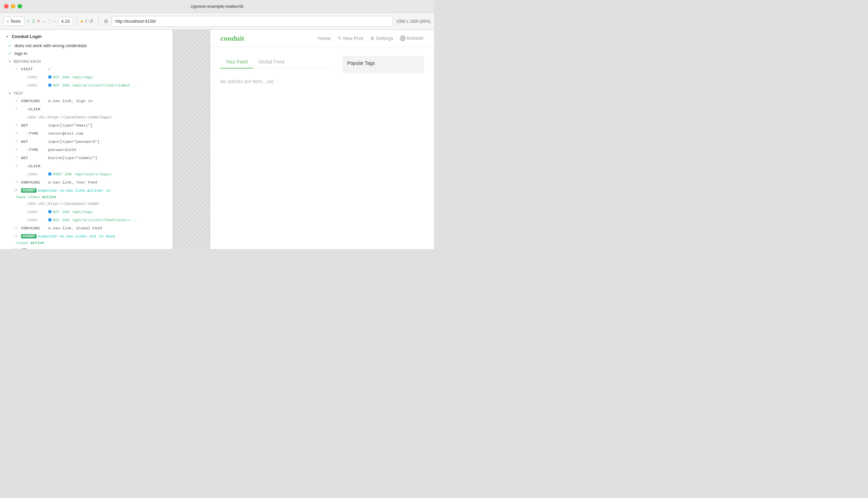  Describe the element at coordinates (277, 62) in the screenshot. I see `feed-tabs: Your Feed Global Feed` at that location.